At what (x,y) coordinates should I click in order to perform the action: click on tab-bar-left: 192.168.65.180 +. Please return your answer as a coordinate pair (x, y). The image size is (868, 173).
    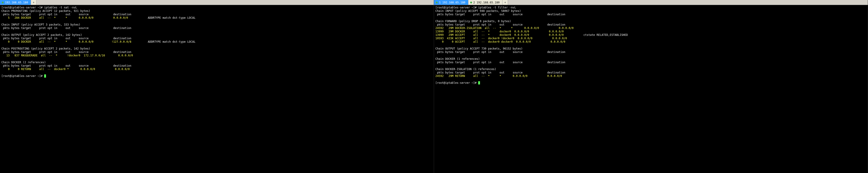
    Looking at the image, I should click on (217, 3).